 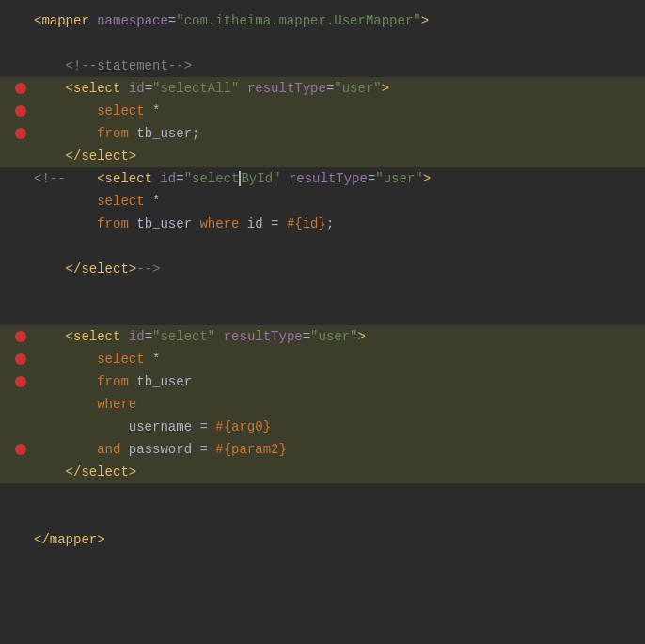 What do you see at coordinates (322, 269) in the screenshot?
I see `code-line: </select>-->` at bounding box center [322, 269].